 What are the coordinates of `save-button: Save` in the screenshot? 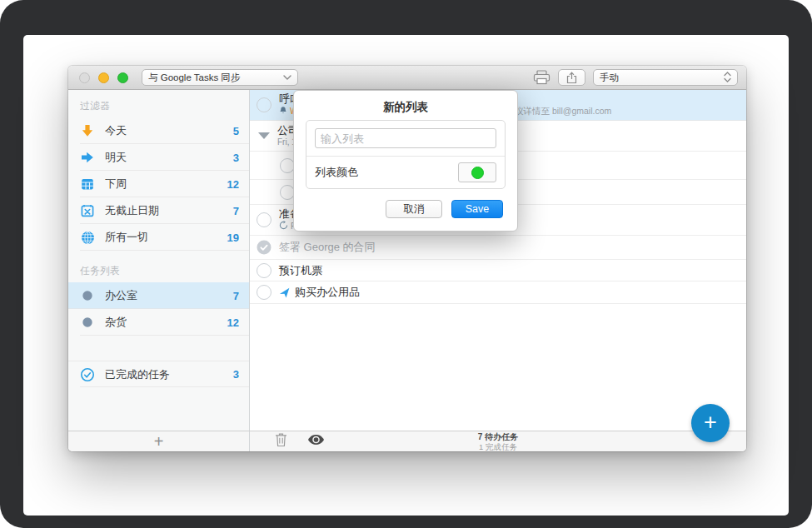 It's located at (477, 209).